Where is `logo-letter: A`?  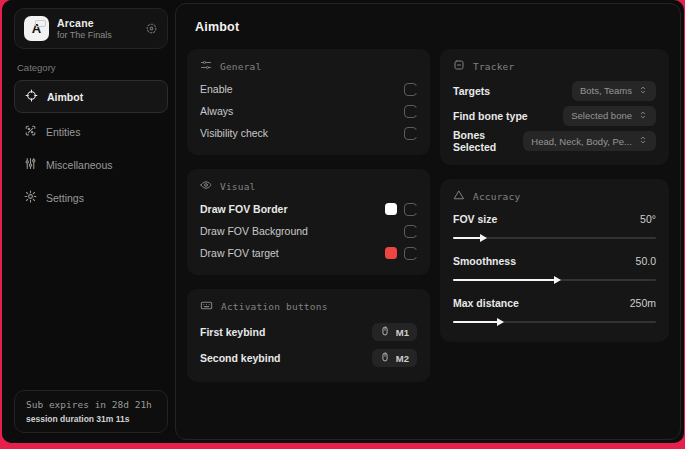
logo-letter: A is located at coordinates (36, 28).